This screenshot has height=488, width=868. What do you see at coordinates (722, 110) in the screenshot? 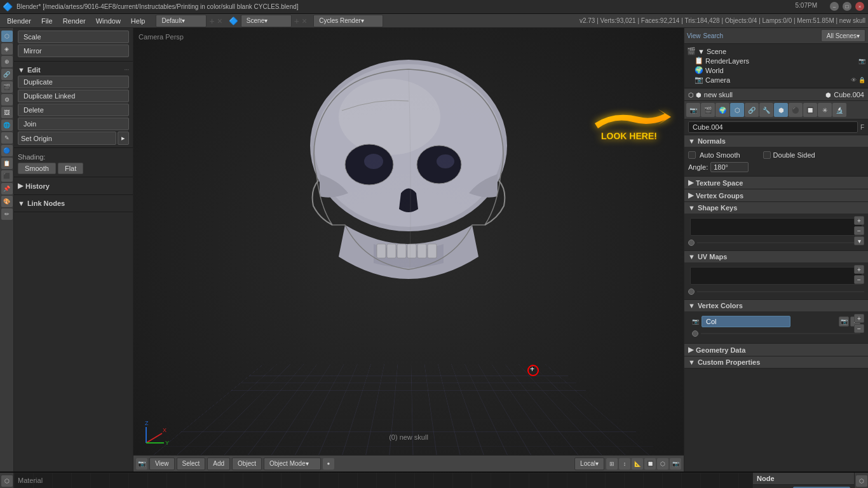
I see `prop-icon-world: 🌍` at bounding box center [722, 110].